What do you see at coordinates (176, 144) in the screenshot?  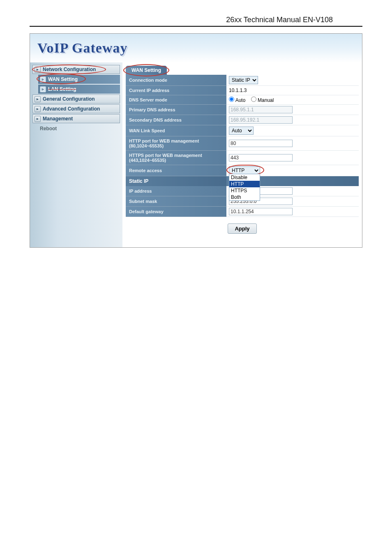 I see `label-http-port: HTTP port for WEB management (80,1024~65…` at bounding box center [176, 144].